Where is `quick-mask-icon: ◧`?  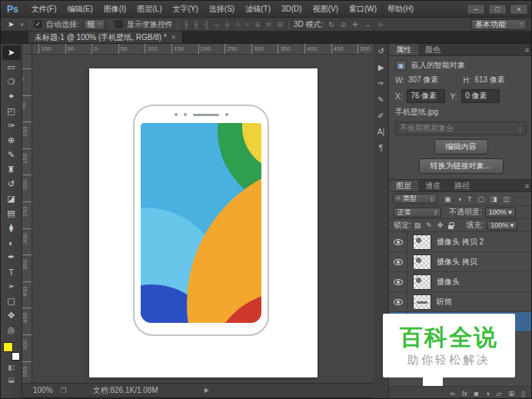 quick-mask-icon: ◧ is located at coordinates (11, 367).